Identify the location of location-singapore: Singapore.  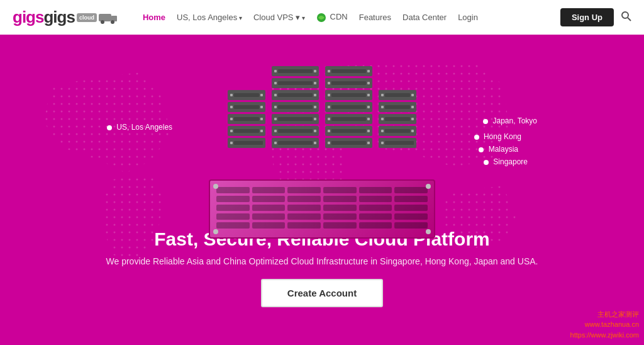
(506, 162).